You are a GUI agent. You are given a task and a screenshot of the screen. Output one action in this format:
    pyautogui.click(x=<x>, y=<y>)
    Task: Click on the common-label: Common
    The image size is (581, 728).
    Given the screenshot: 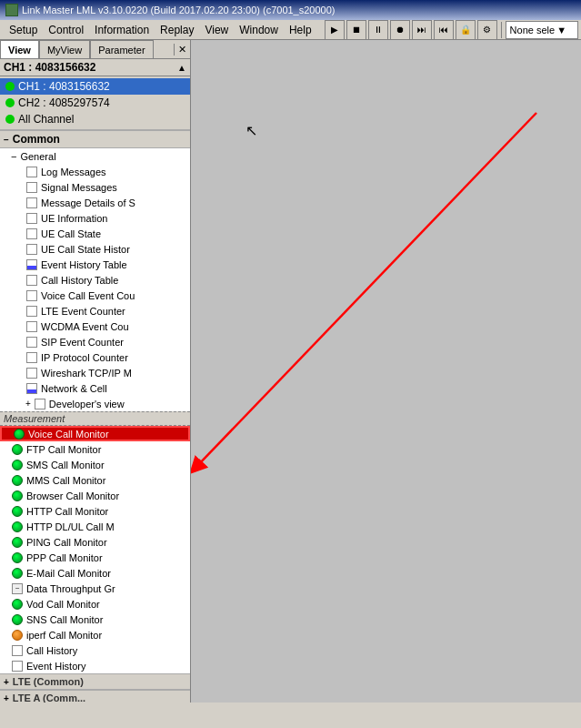 What is the action you would take?
    pyautogui.click(x=36, y=139)
    